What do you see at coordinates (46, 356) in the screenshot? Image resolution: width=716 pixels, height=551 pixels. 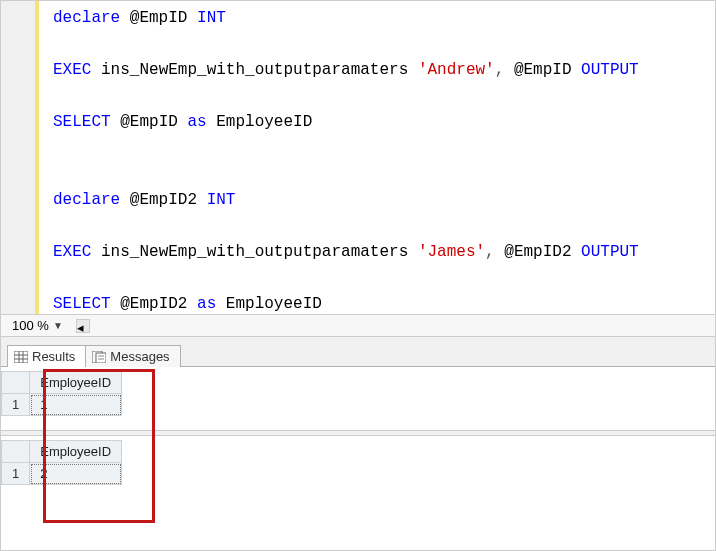 I see `tab-results: Results` at bounding box center [46, 356].